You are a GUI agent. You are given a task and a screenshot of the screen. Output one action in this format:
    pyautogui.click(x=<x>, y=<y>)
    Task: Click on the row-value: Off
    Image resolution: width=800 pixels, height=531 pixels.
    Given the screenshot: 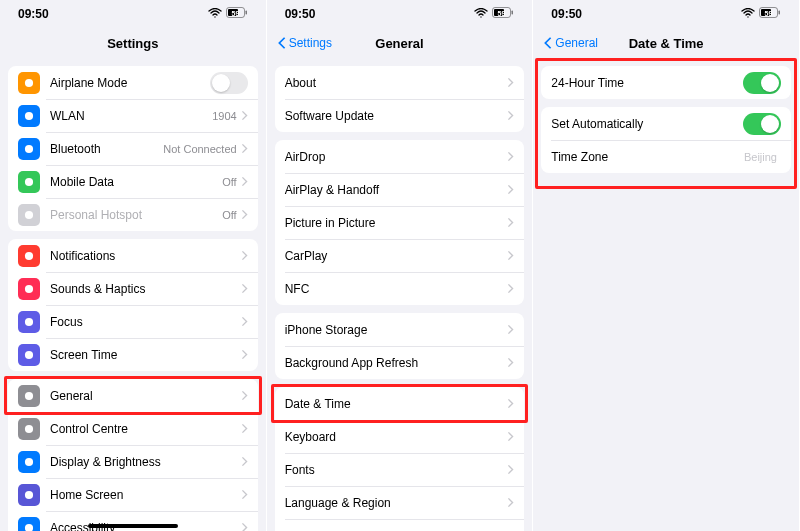 What is the action you would take?
    pyautogui.click(x=229, y=215)
    